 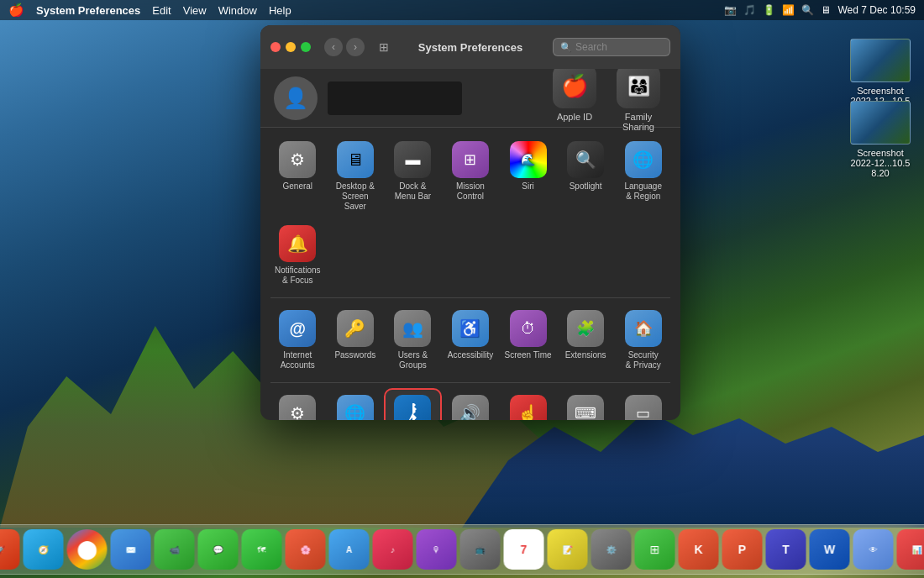 What do you see at coordinates (575, 98) in the screenshot?
I see `apple-id-button: 🍎 Apple ID` at bounding box center [575, 98].